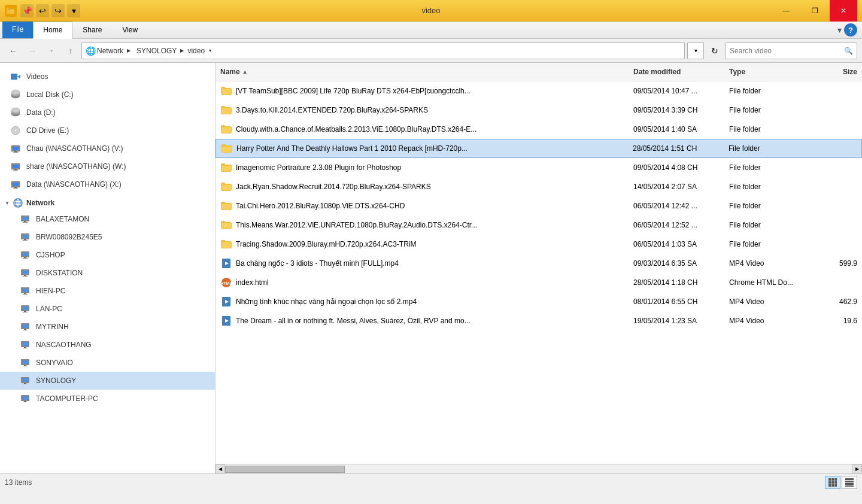  I want to click on sidebar-item-diskstation: DISKSTATION, so click(108, 273).